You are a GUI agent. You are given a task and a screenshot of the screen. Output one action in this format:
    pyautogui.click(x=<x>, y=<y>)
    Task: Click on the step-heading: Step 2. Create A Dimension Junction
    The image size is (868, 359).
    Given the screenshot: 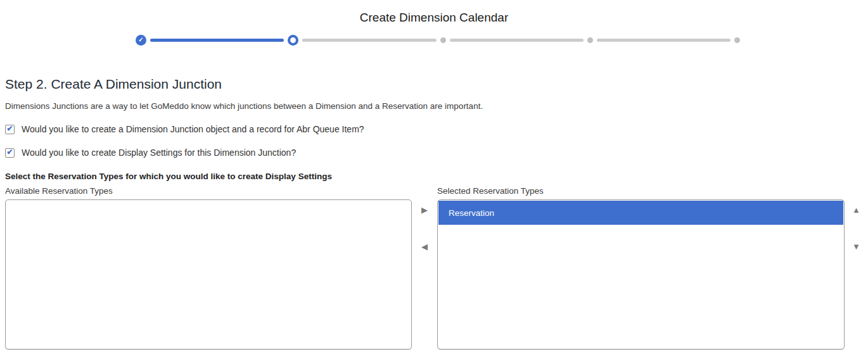 What is the action you would take?
    pyautogui.click(x=437, y=84)
    